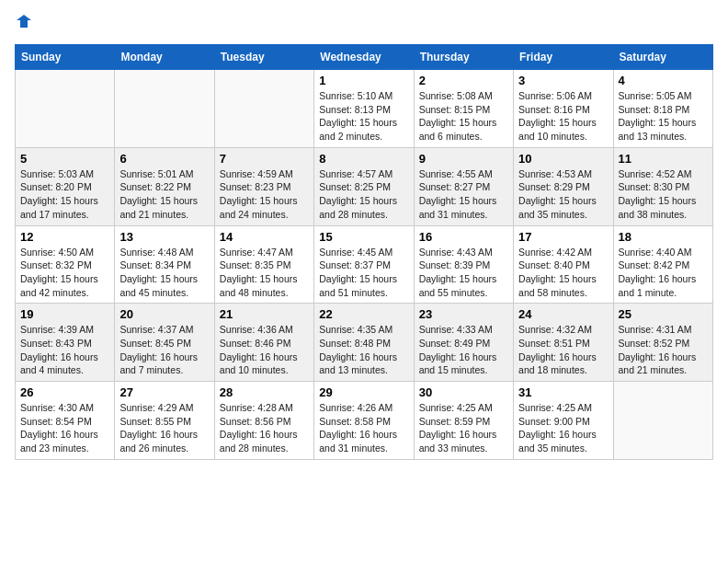 The height and width of the screenshot is (563, 728). I want to click on calendar-cell: 27Sunrise: 4:29 AM Sunset: 8:55 PM Dayli…, so click(165, 421).